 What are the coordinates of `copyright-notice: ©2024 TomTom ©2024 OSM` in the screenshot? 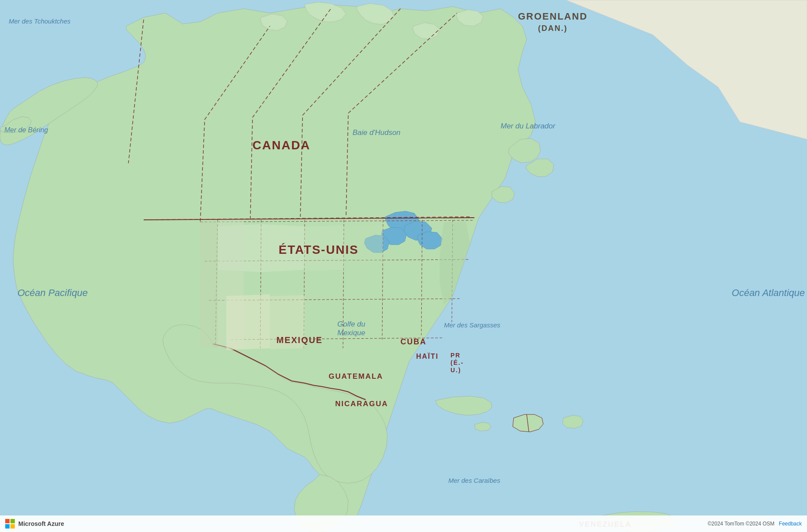 It's located at (741, 524).